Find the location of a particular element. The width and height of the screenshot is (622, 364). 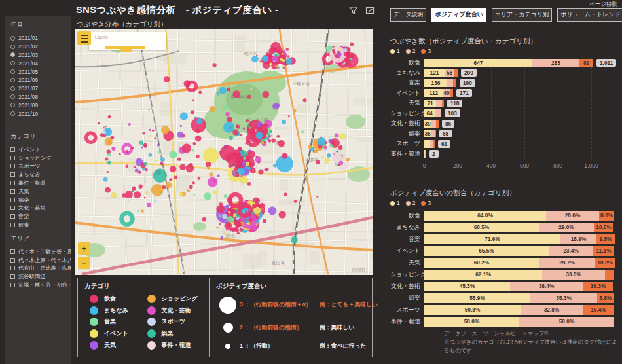

bar-segment-2: 38.4% is located at coordinates (546, 287).